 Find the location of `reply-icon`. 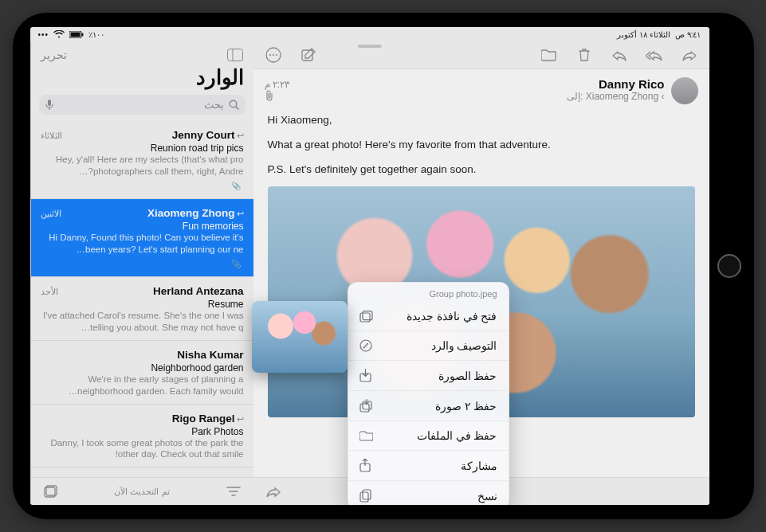

reply-icon is located at coordinates (619, 55).